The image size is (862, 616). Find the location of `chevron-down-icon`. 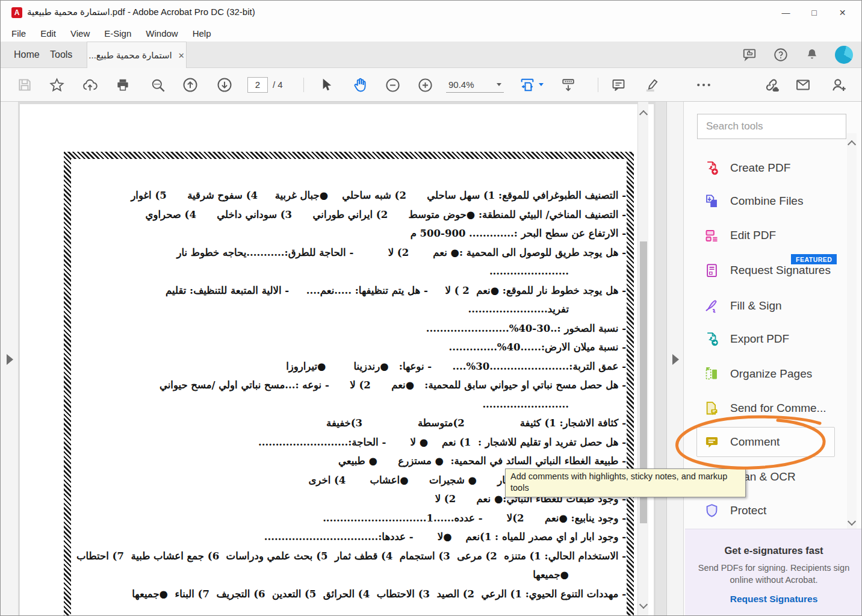

chevron-down-icon is located at coordinates (541, 84).